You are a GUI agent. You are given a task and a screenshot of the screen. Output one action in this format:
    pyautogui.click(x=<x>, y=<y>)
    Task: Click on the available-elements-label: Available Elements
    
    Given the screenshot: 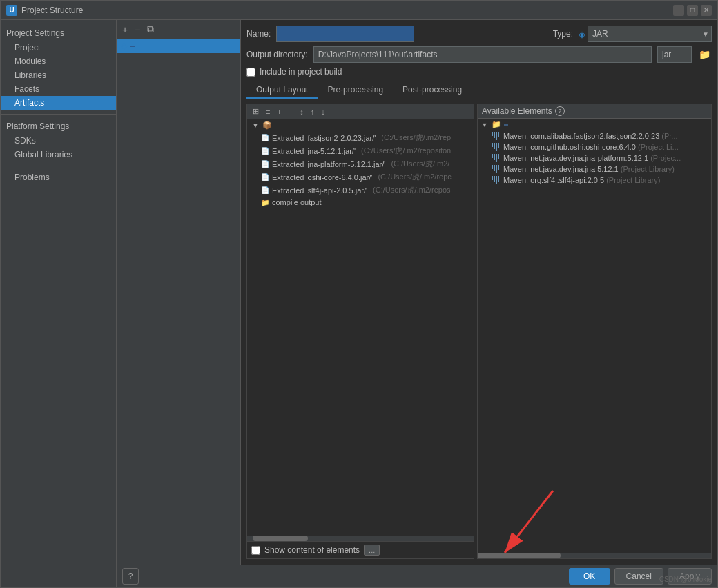 What is the action you would take?
    pyautogui.click(x=517, y=111)
    